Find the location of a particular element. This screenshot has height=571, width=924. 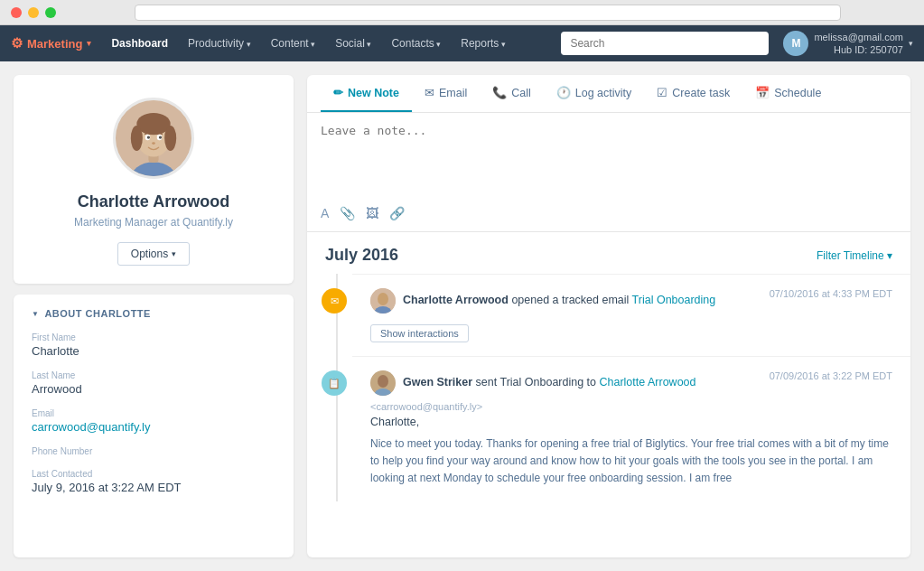

nav-reports: Reports is located at coordinates (483, 43).